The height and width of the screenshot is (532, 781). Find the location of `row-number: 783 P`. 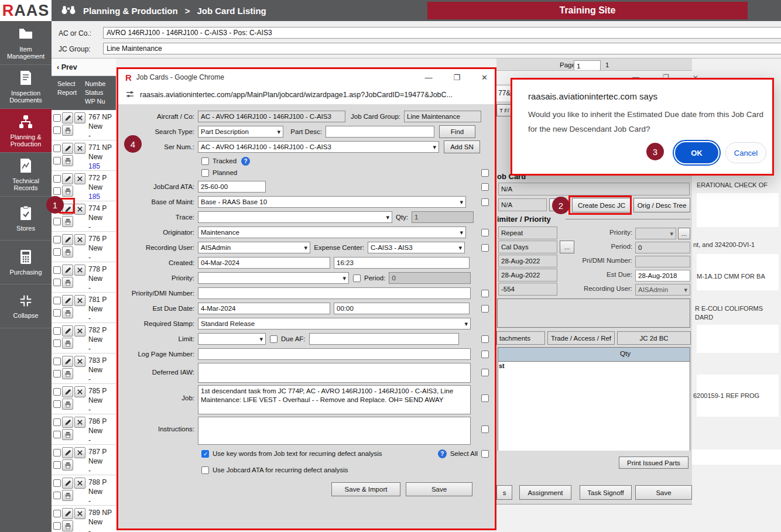

row-number: 783 P is located at coordinates (97, 361).